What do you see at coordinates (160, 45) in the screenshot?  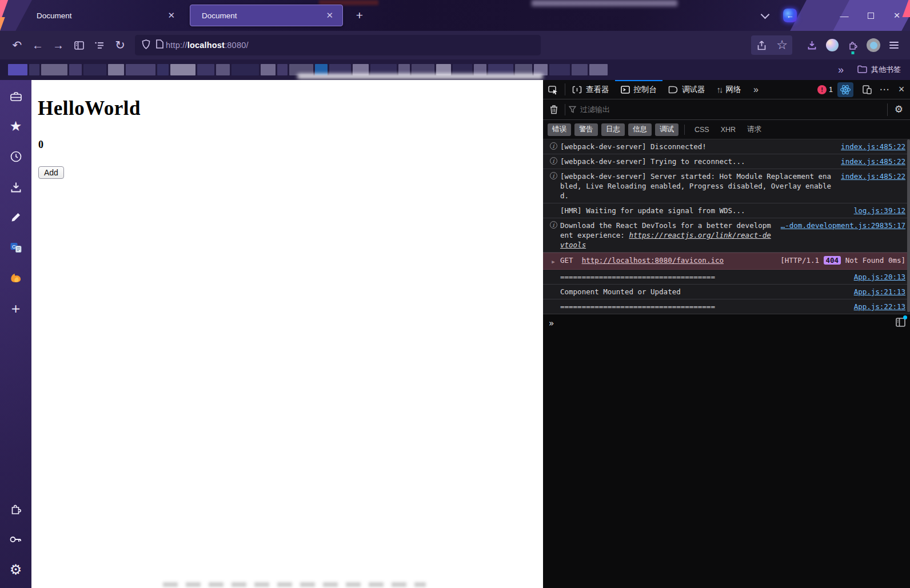 I see `page-info-icon` at bounding box center [160, 45].